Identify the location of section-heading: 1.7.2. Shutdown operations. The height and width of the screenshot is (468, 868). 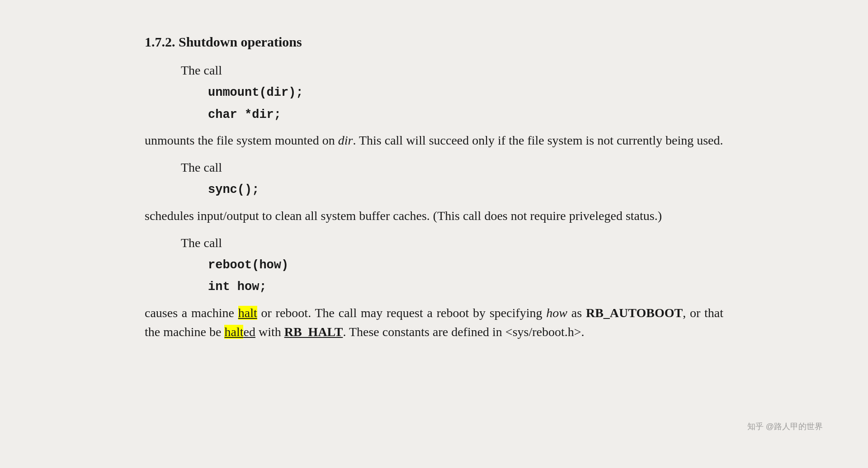
(434, 42).